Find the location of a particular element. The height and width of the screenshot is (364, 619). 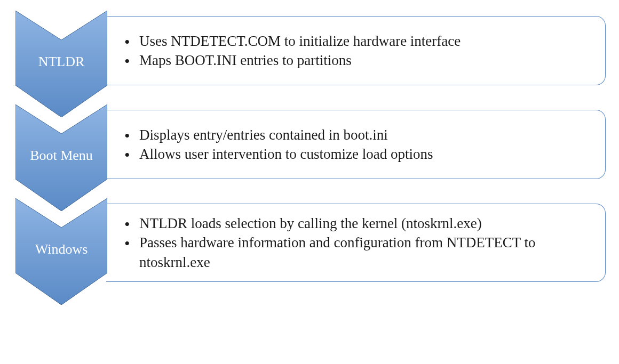

chevron-shape: Windows is located at coordinates (61, 252).